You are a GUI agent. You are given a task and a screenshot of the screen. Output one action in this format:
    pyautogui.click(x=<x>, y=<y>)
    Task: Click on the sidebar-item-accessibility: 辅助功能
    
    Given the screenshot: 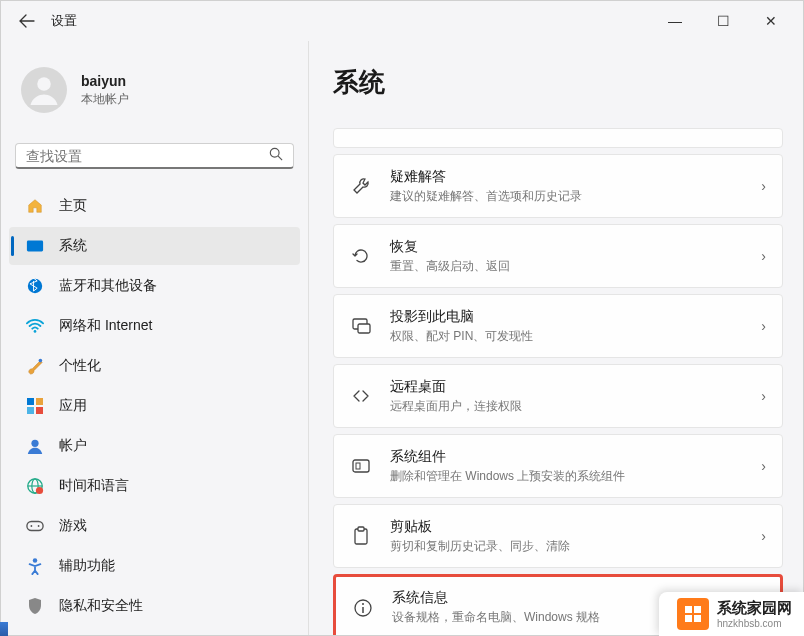 What is the action you would take?
    pyautogui.click(x=154, y=566)
    